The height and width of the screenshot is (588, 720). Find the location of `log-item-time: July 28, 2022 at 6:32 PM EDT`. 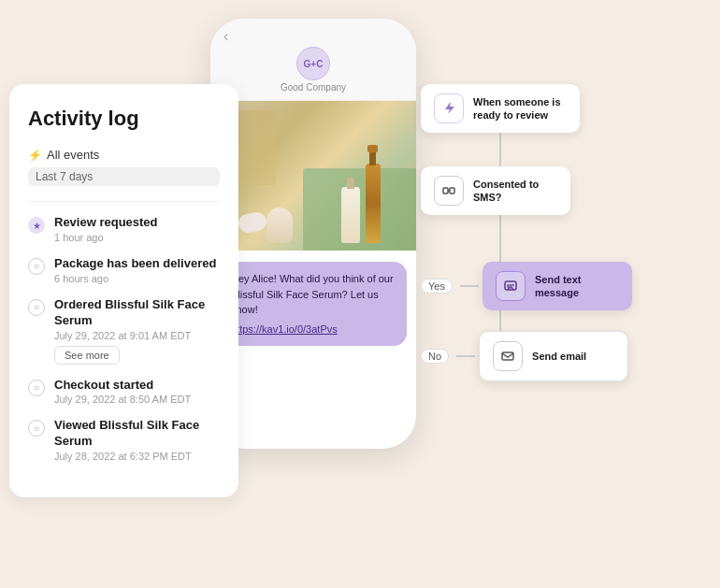

log-item-time: July 28, 2022 at 6:32 PM EDT is located at coordinates (137, 456).